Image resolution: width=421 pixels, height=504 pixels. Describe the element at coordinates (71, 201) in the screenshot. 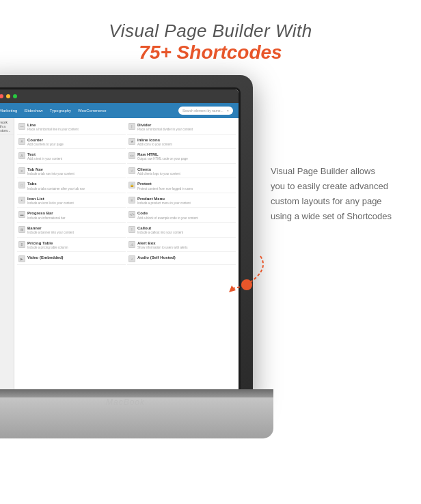

I see `shortcode-icon-list: • Icon List Include an icon list in your…` at that location.